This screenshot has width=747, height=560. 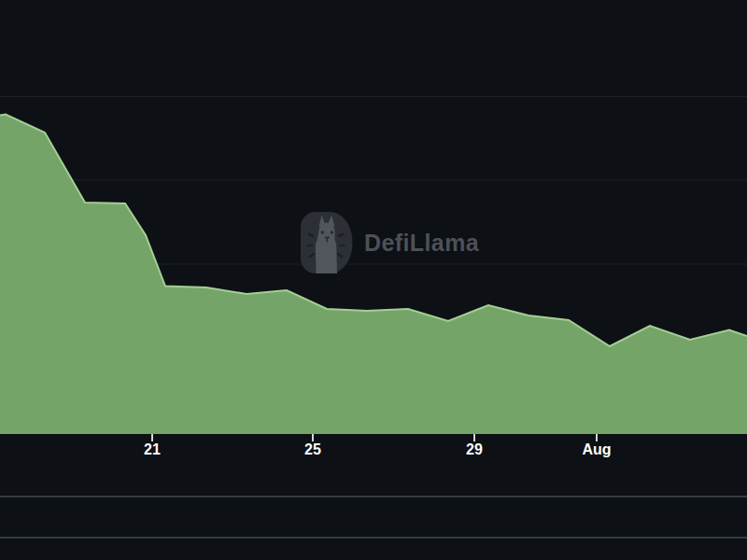 What do you see at coordinates (152, 450) in the screenshot?
I see `x-axis-tick-label: 21` at bounding box center [152, 450].